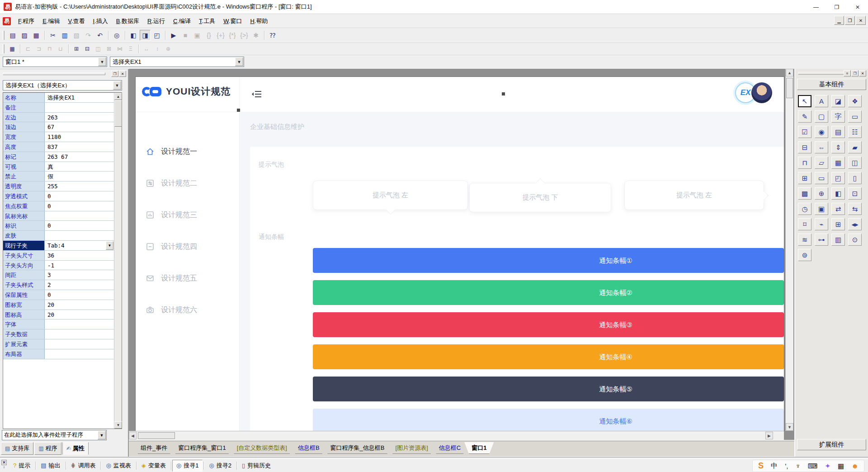 This screenshot has width=868, height=472. What do you see at coordinates (118, 96) in the screenshot?
I see `scroll-up-icon: ▲` at bounding box center [118, 96].